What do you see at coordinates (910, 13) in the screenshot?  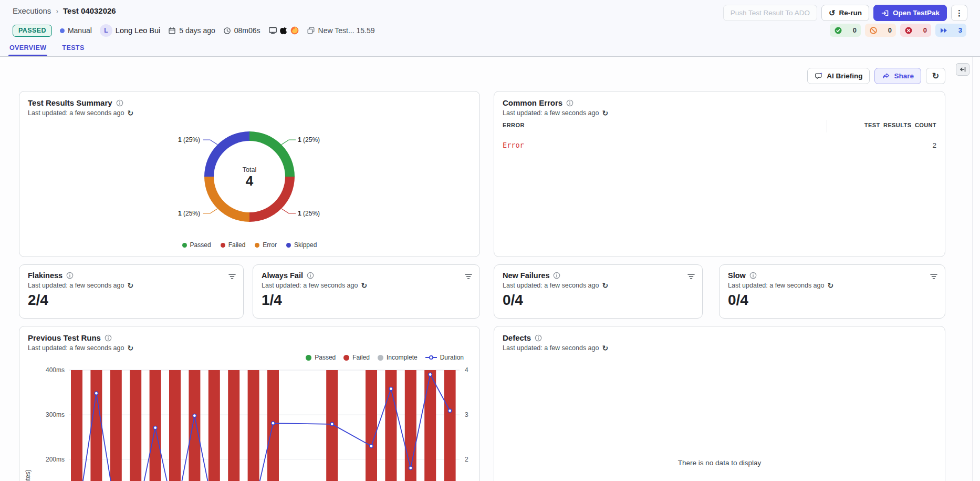 I see `open-testpak-button: Open TestPak` at bounding box center [910, 13].